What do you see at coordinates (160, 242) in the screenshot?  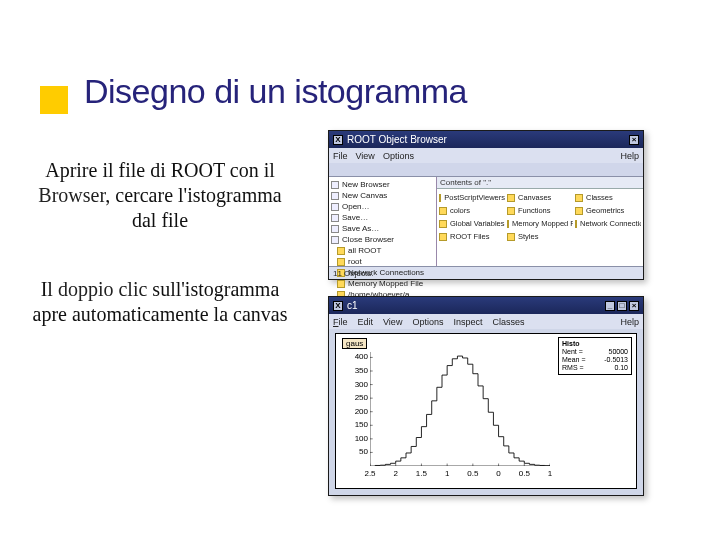 I see `body-text: Aprire il file di ROOT con il Browser, c…` at bounding box center [160, 242].